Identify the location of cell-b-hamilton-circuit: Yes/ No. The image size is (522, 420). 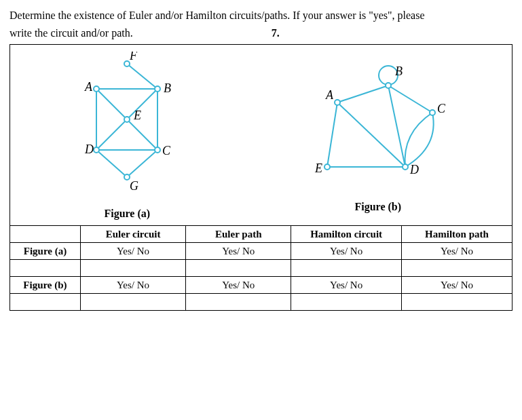
(346, 285).